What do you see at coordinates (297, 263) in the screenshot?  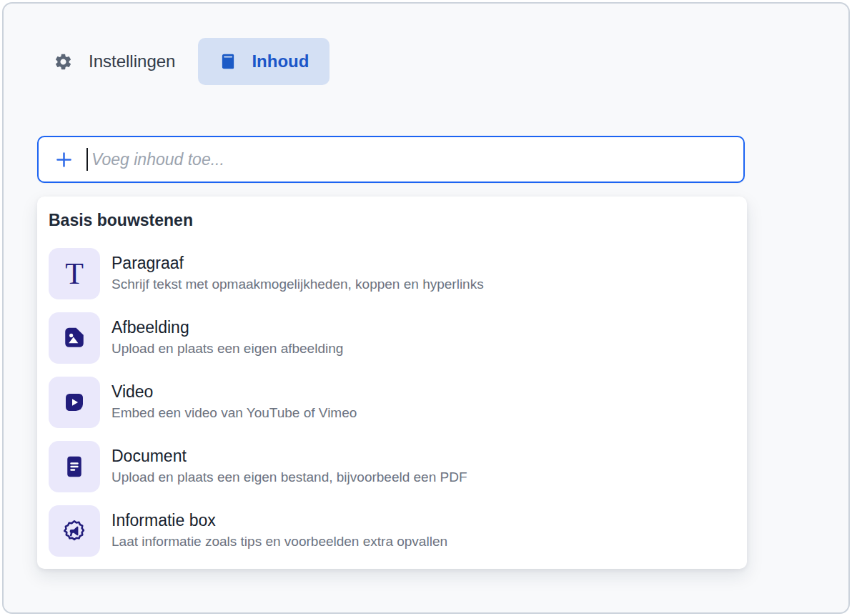 I see `block-title: Paragraaf` at bounding box center [297, 263].